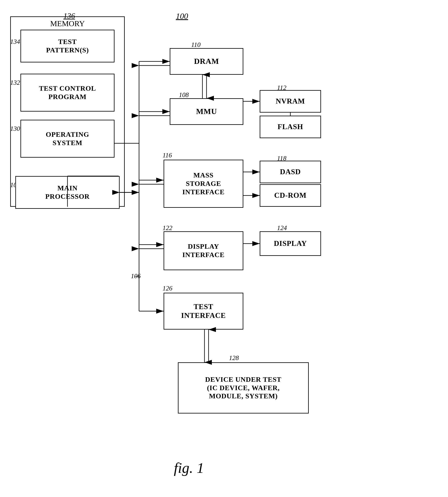  Describe the element at coordinates (184, 95) in the screenshot. I see `mmu-ref: 108` at that location.